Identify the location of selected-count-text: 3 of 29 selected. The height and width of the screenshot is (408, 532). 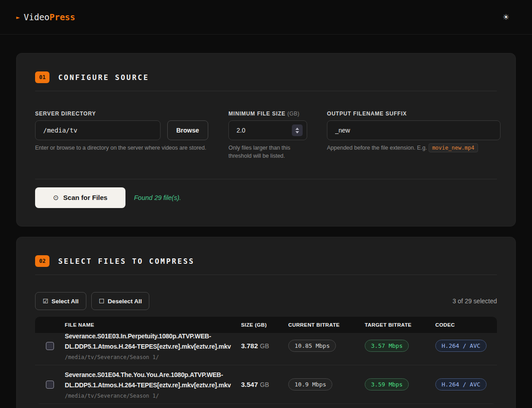
(475, 301).